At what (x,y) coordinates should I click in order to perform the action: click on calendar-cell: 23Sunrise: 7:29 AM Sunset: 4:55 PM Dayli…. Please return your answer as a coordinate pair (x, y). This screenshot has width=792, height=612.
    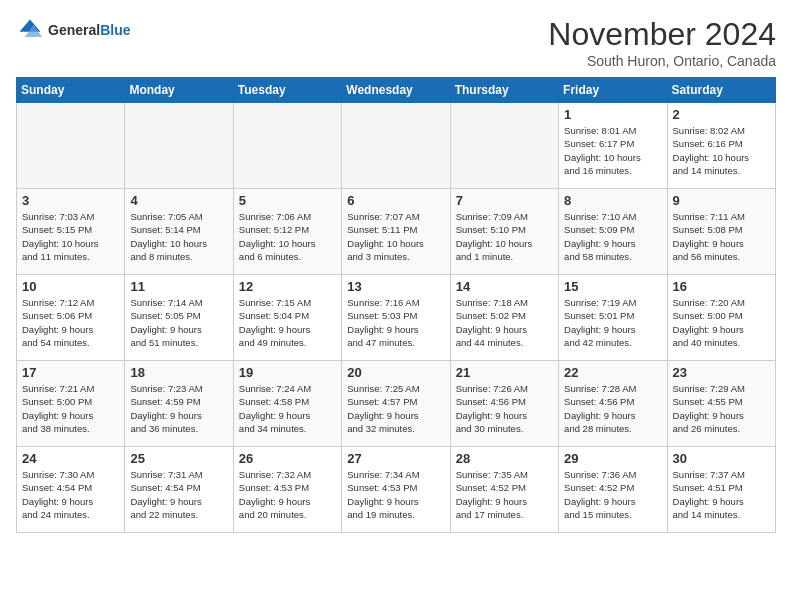
    Looking at the image, I should click on (721, 404).